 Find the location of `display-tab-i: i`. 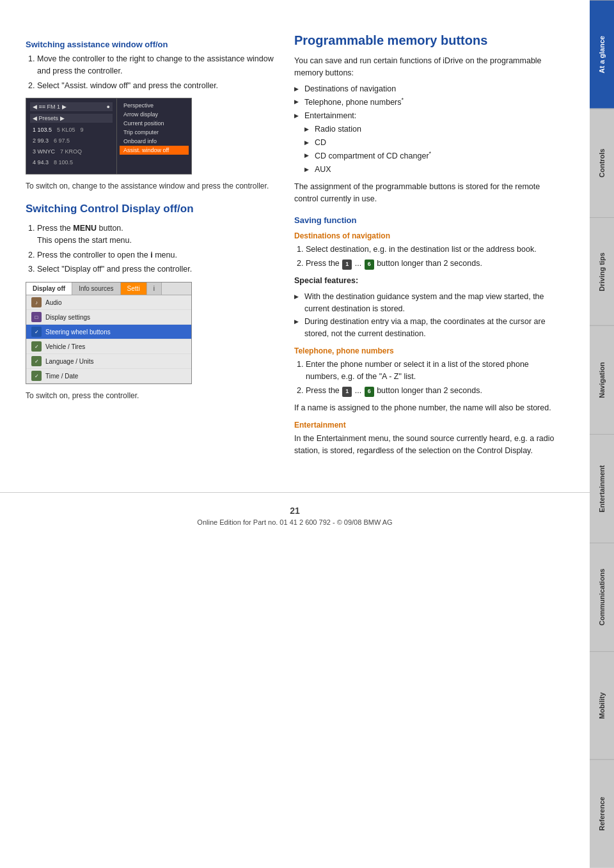

display-tab-i: i is located at coordinates (155, 289).